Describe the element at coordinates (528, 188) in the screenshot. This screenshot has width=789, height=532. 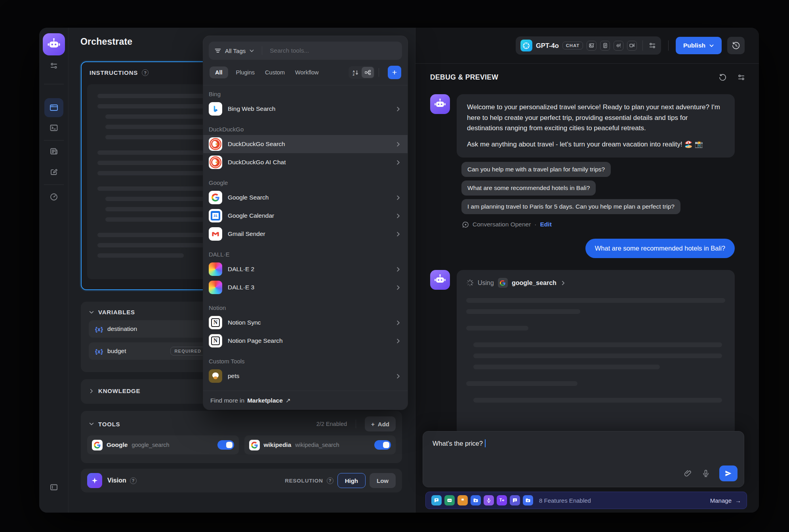
I see `suggestion-chip: What are some recommended hotels in Bali…` at that location.